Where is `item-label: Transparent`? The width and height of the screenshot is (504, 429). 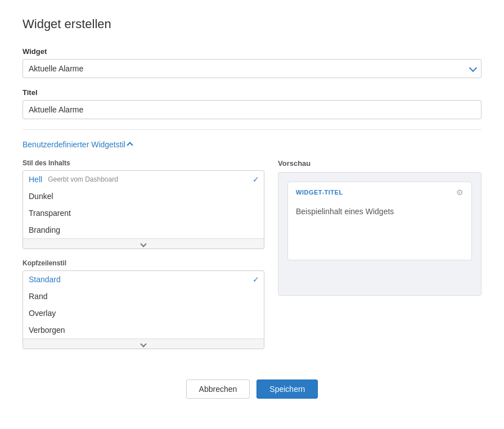
item-label: Transparent is located at coordinates (50, 213).